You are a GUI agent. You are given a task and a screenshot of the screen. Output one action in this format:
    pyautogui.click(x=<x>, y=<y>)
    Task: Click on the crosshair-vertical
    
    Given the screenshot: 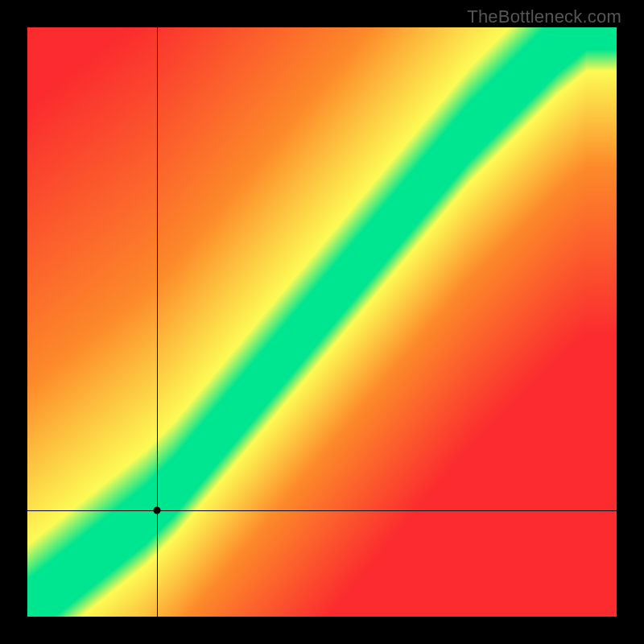 What is the action you would take?
    pyautogui.click(x=158, y=322)
    